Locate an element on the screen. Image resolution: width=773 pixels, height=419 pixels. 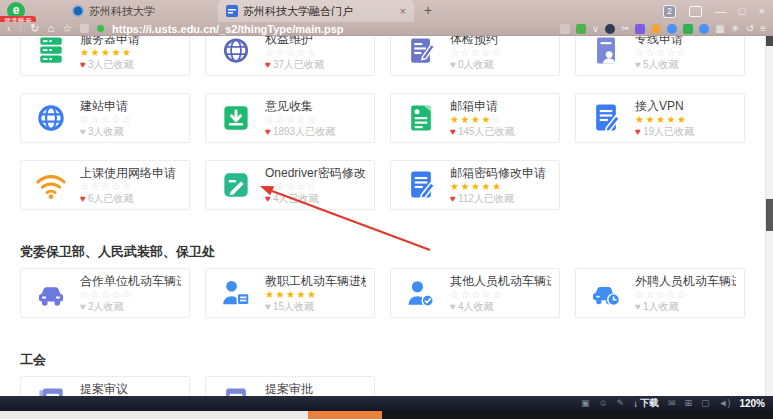
theme-sun-icon: ☀ is located at coordinates (736, 29).